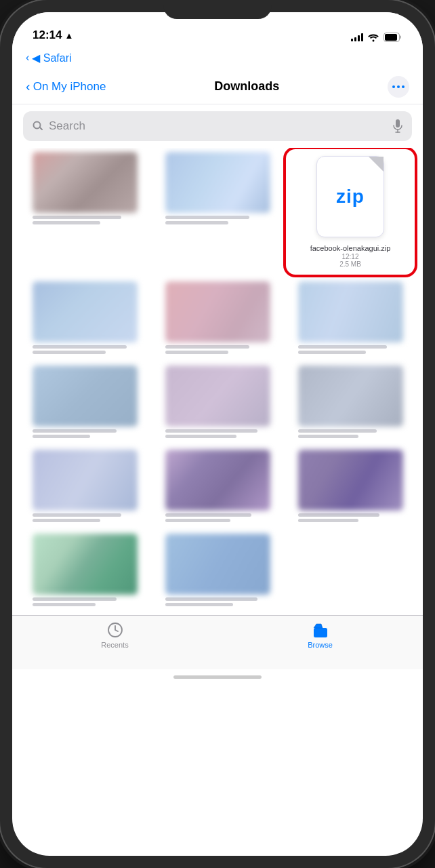  I want to click on browse-icon, so click(320, 630).